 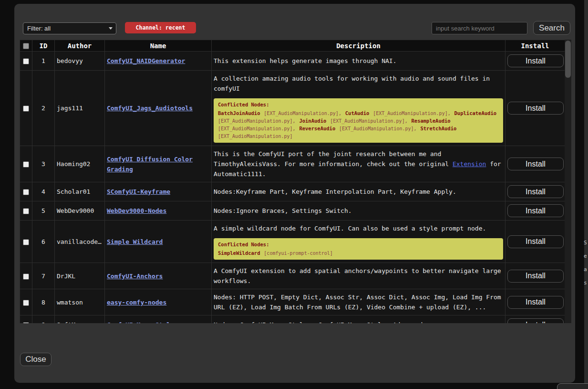 What do you see at coordinates (438, 128) in the screenshot?
I see `conflict-node-name: StretchAudio` at bounding box center [438, 128].